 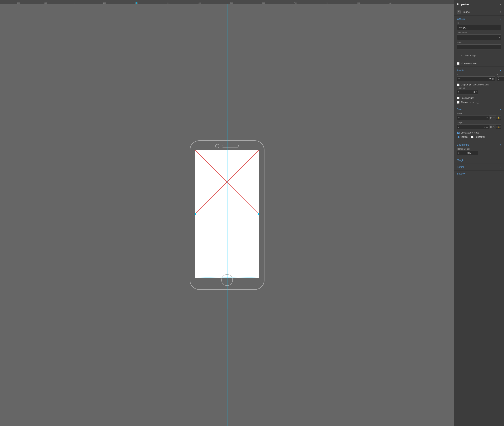 What do you see at coordinates (478, 102) in the screenshot?
I see `always-on-top-help-icon: ?` at bounding box center [478, 102].